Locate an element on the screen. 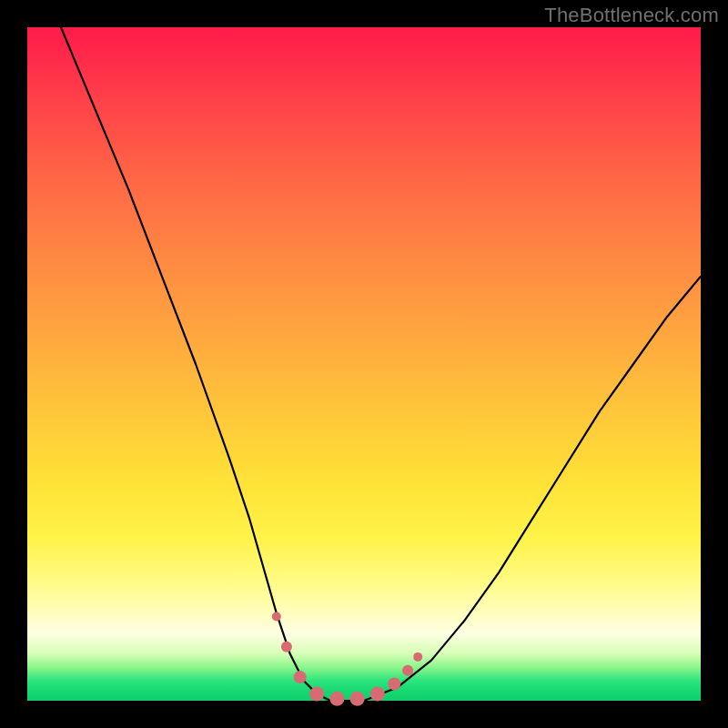  highlight-dots is located at coordinates (348, 659).